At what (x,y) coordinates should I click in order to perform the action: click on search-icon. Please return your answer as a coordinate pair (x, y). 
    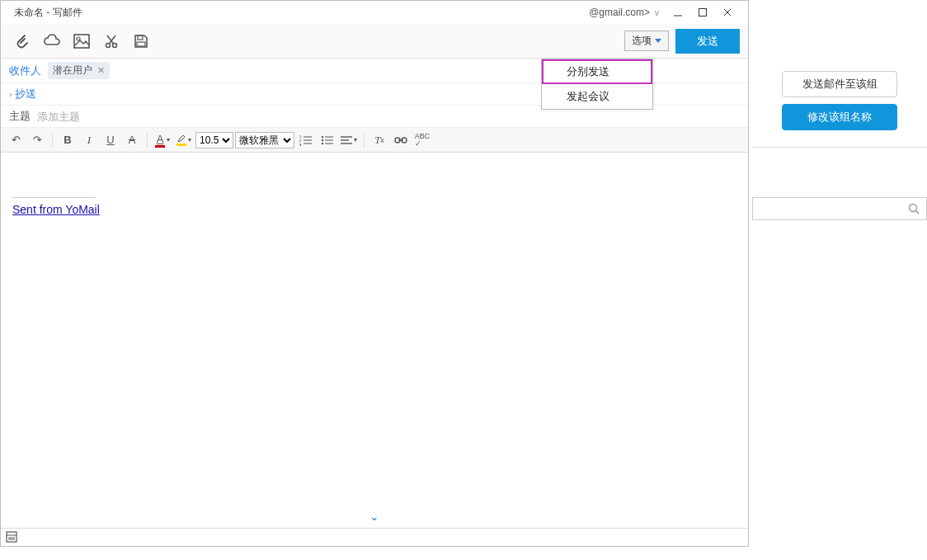
    Looking at the image, I should click on (914, 209).